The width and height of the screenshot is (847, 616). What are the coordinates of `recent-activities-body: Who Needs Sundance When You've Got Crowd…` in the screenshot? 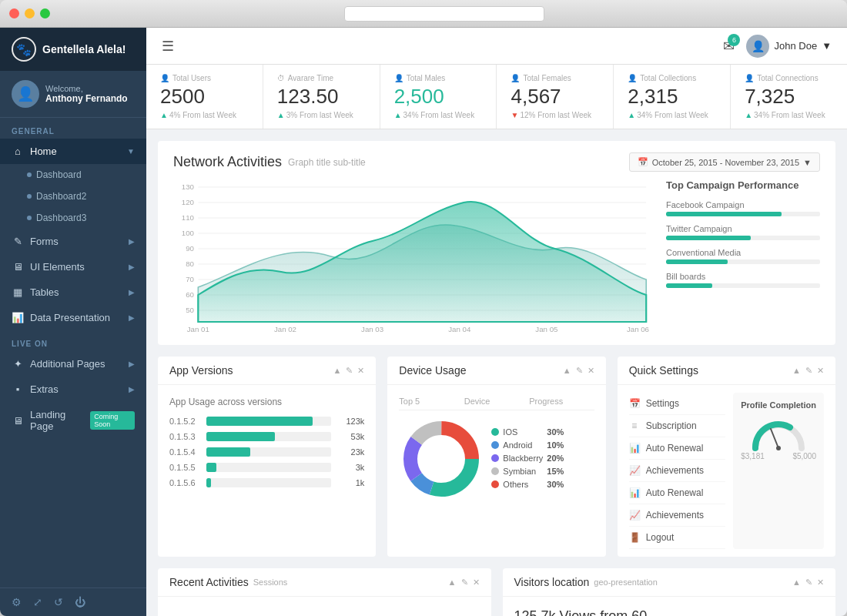 It's located at (325, 607).